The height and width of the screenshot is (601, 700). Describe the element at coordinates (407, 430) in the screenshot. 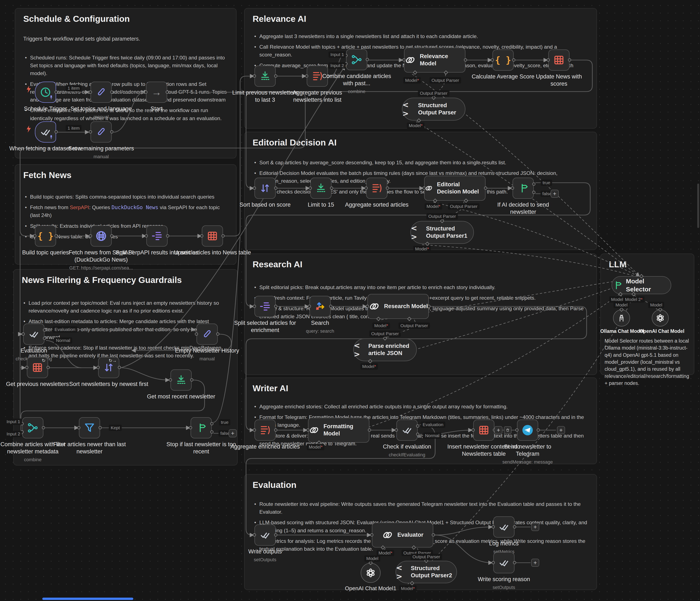

I see `node-check-if-evaluation: Check if evaluationcheckIfEvaluating` at that location.